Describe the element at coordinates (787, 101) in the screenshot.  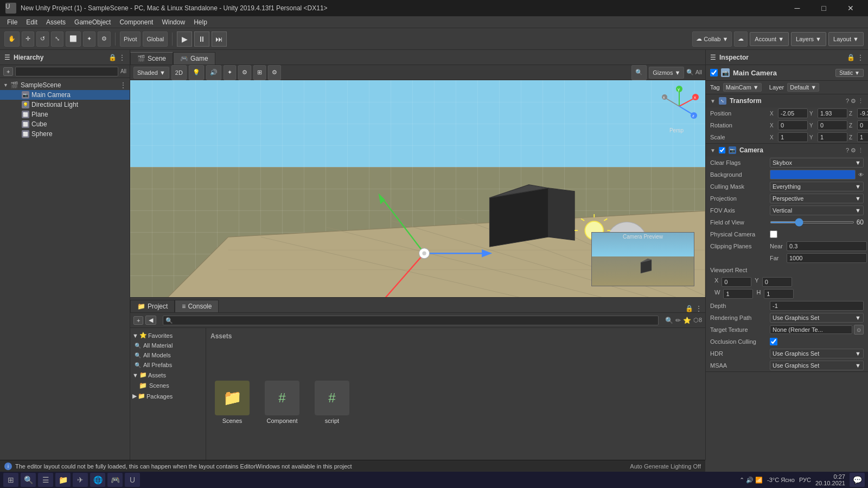
I see `transform-header: ▼ ⤡ Transform ? ⚙ ⋮` at that location.